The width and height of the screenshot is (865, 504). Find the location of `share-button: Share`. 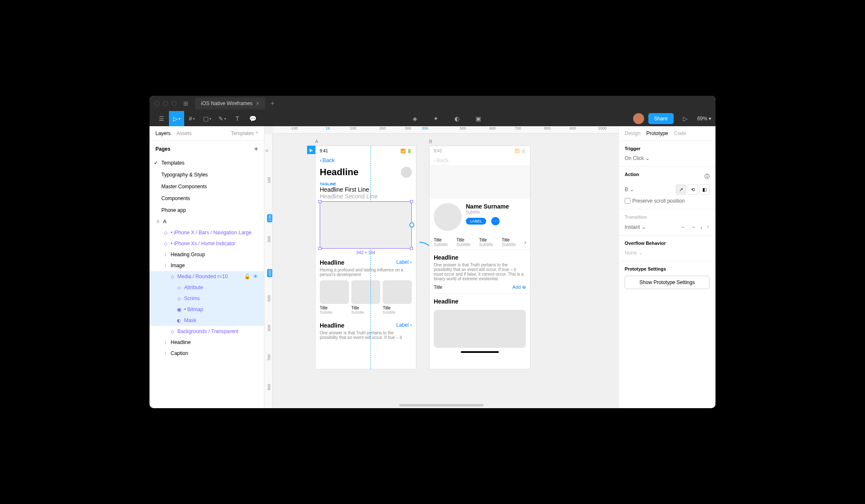

share-button: Share is located at coordinates (661, 119).